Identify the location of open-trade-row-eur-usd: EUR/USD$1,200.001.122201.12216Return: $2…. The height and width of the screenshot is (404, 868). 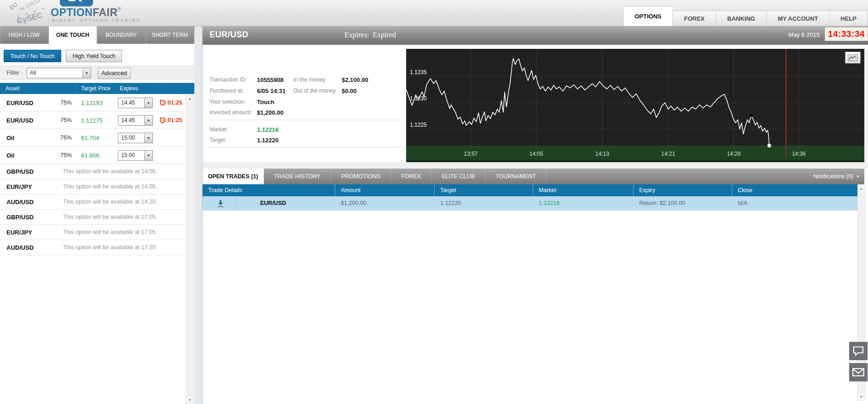
(530, 204).